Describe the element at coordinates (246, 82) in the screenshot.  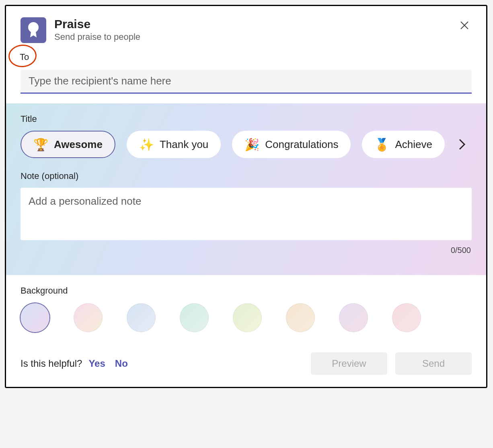
I see `recipient-input` at that location.